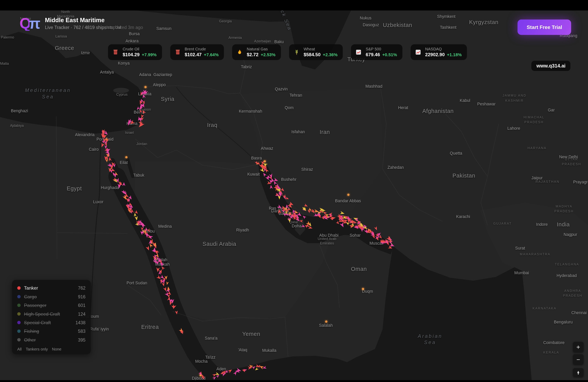  Describe the element at coordinates (94, 27) in the screenshot. I see `page-subtitle: Live Tracker · 762 / 4819 ships · update…` at that location.